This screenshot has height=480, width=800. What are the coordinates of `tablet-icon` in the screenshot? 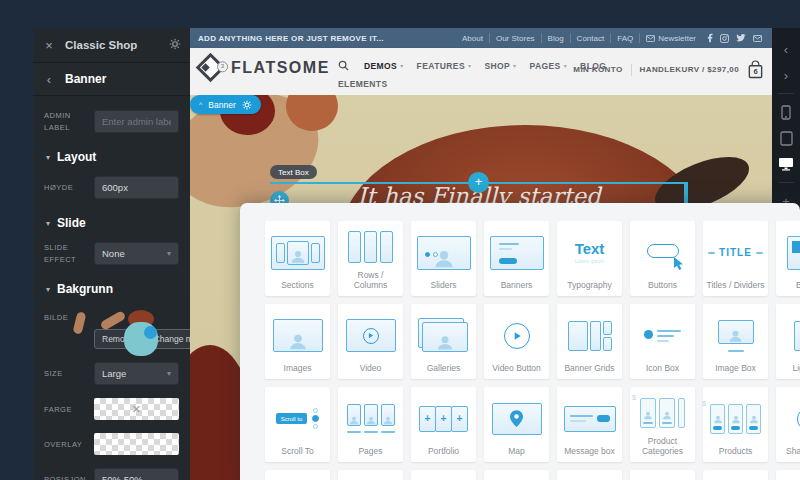 It's located at (786, 138).